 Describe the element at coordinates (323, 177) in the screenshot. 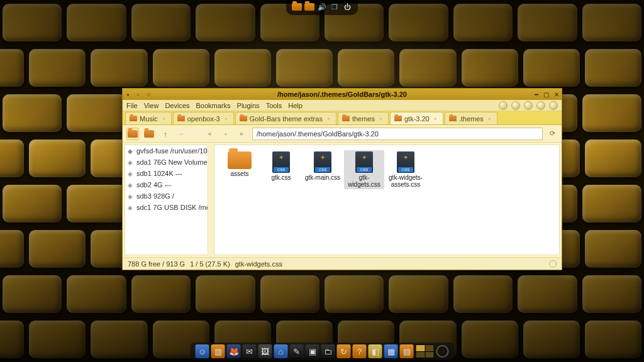

I see `file-label: gtk-main.css` at that location.